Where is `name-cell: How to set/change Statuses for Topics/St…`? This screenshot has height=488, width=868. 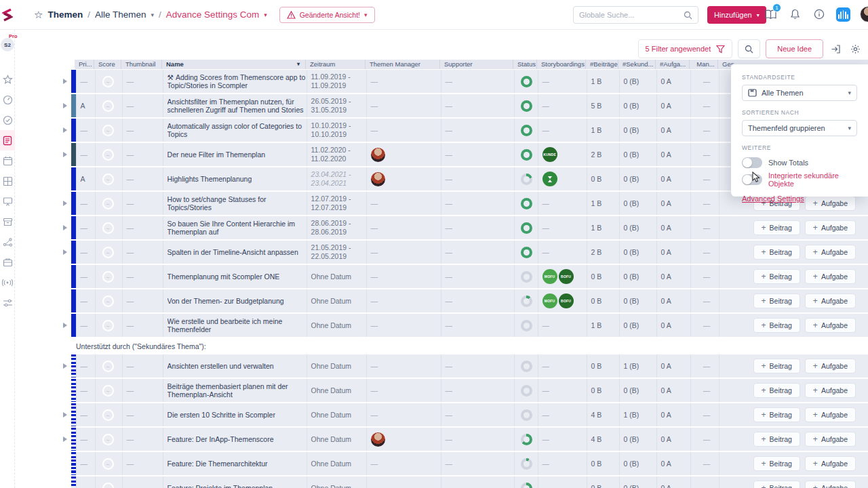
name-cell: How to set/change Statuses for Topics/St… is located at coordinates (235, 203).